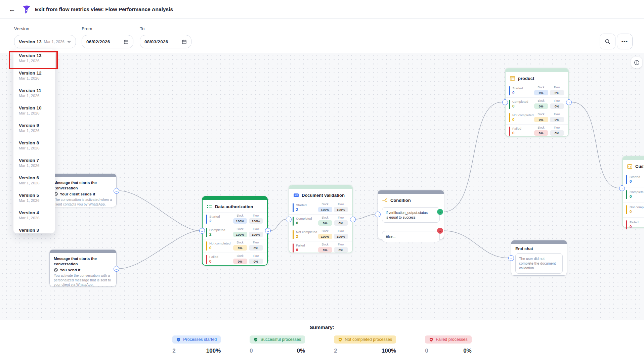  Describe the element at coordinates (411, 215) in the screenshot. I see `node-condition: Condition If verification_output.status …` at that location.